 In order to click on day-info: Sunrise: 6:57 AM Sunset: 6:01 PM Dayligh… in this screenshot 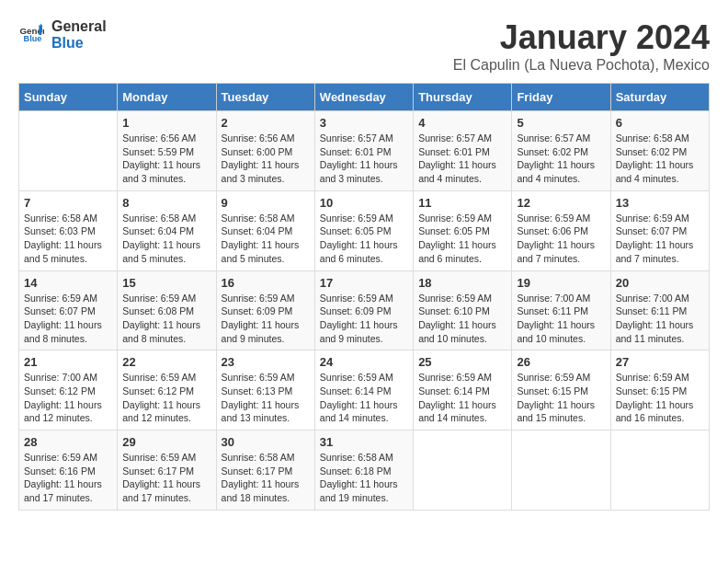, I will do `click(462, 158)`.